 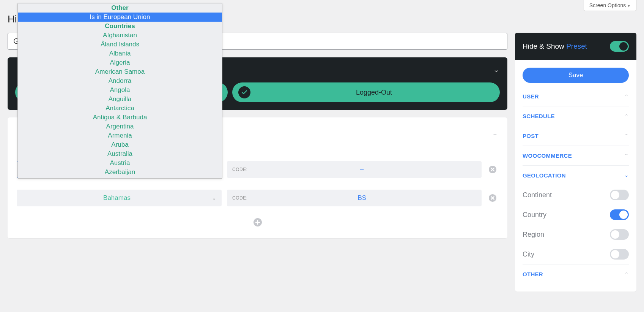 What do you see at coordinates (120, 136) in the screenshot?
I see `dropdown-option: Armenia` at bounding box center [120, 136].